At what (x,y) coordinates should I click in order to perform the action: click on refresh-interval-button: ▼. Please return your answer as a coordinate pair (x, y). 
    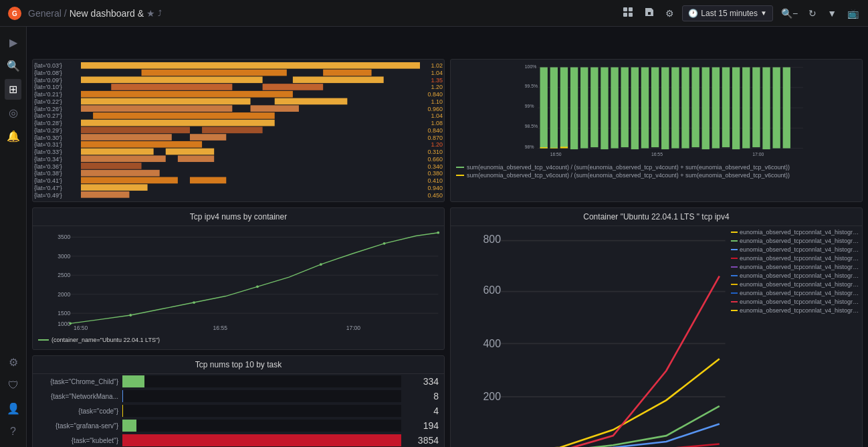
    Looking at the image, I should click on (832, 13).